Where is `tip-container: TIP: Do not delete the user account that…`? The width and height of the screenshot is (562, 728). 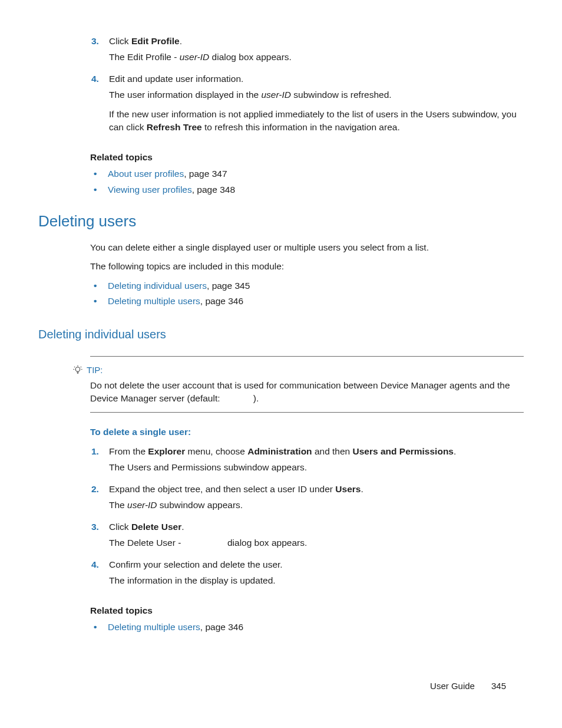 tip-container: TIP: Do not delete the user account that… is located at coordinates (307, 384).